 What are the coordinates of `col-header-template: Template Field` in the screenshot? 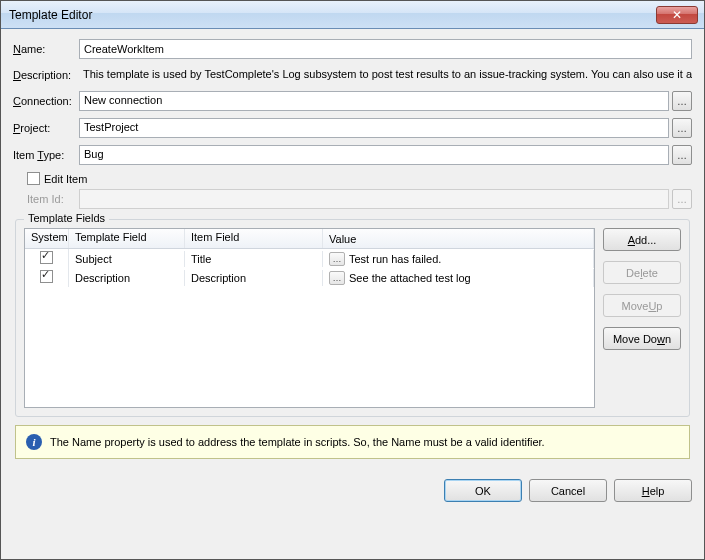 It's located at (127, 238).